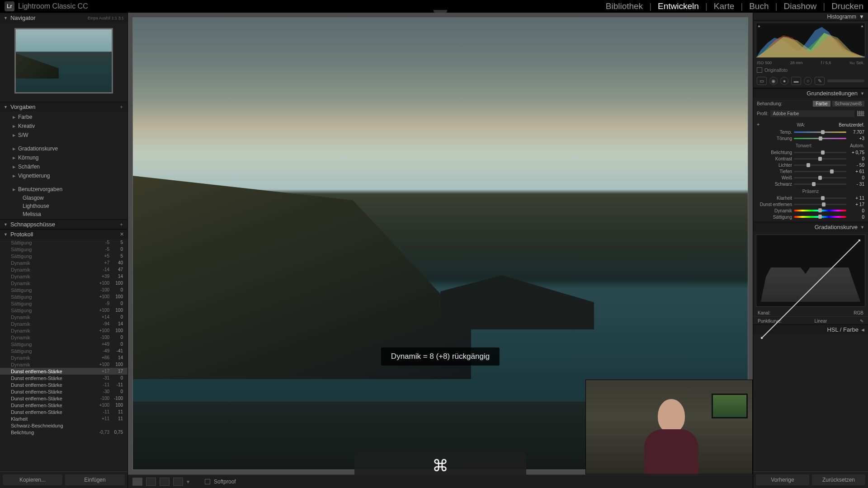 The image size is (868, 488). I want to click on highlight-clip-icon: ▲, so click(862, 26).